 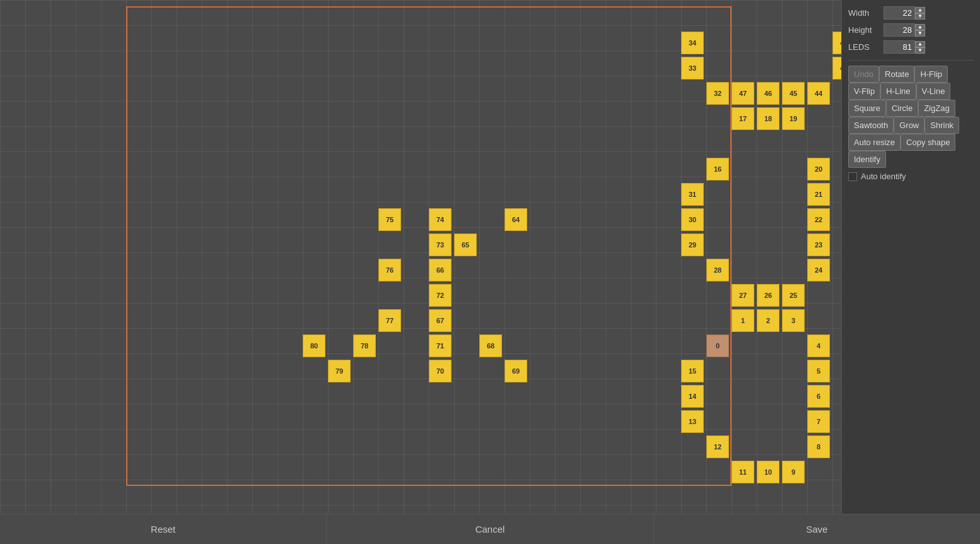 I want to click on led-cell-16: 16, so click(x=718, y=169).